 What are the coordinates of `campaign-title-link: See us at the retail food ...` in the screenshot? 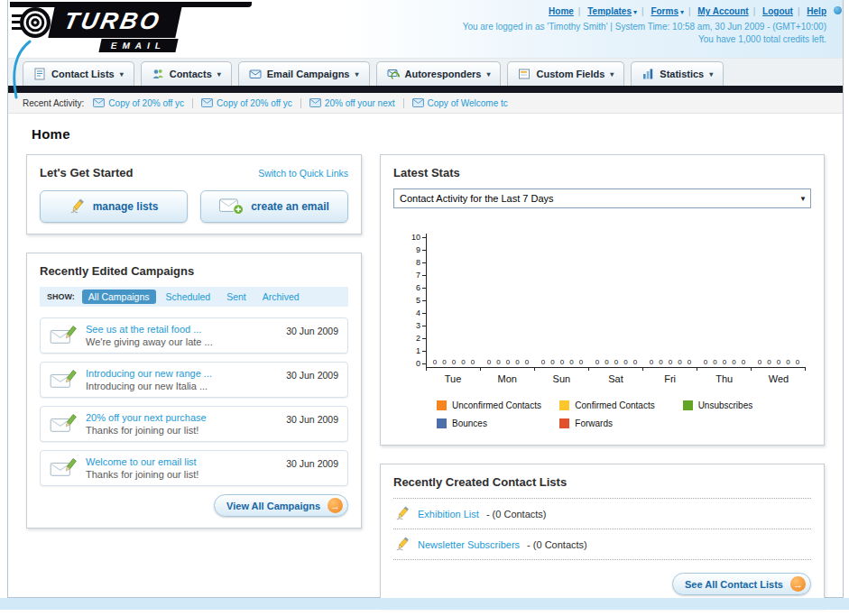 It's located at (181, 329).